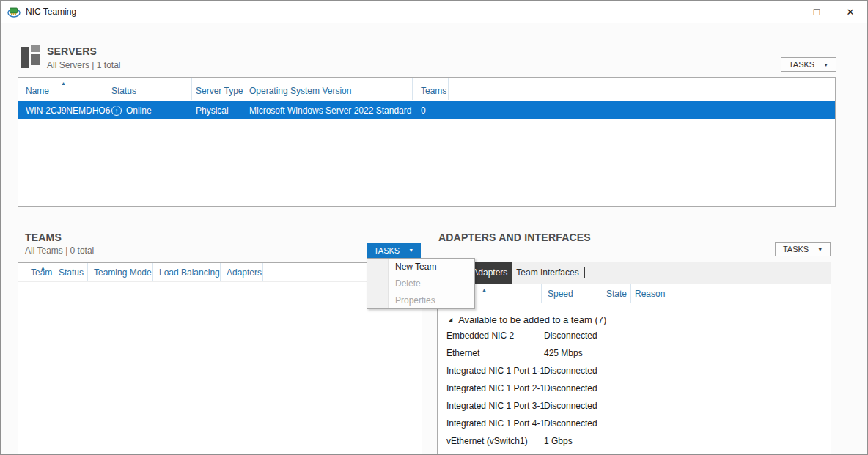 The image size is (868, 455). Describe the element at coordinates (532, 319) in the screenshot. I see `group-header-label: Available to be added to a team (7)` at that location.